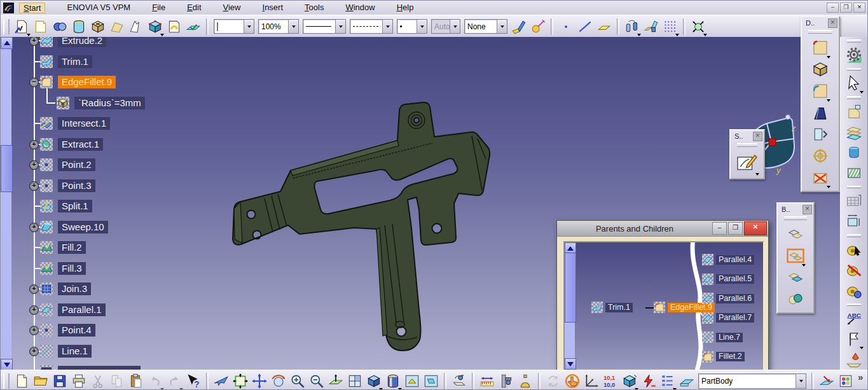 The image size is (868, 390). Describe the element at coordinates (67, 165) in the screenshot. I see `tree-item-Point-2: Point.2` at that location.